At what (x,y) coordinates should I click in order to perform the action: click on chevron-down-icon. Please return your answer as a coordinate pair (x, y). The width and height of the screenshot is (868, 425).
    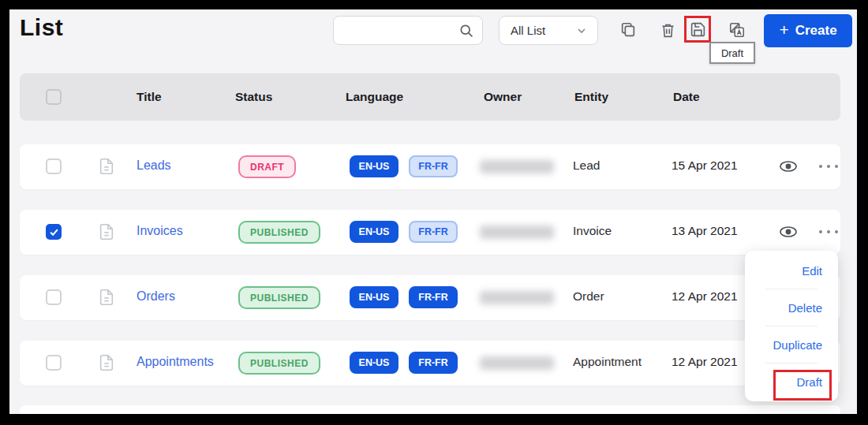
    Looking at the image, I should click on (582, 31).